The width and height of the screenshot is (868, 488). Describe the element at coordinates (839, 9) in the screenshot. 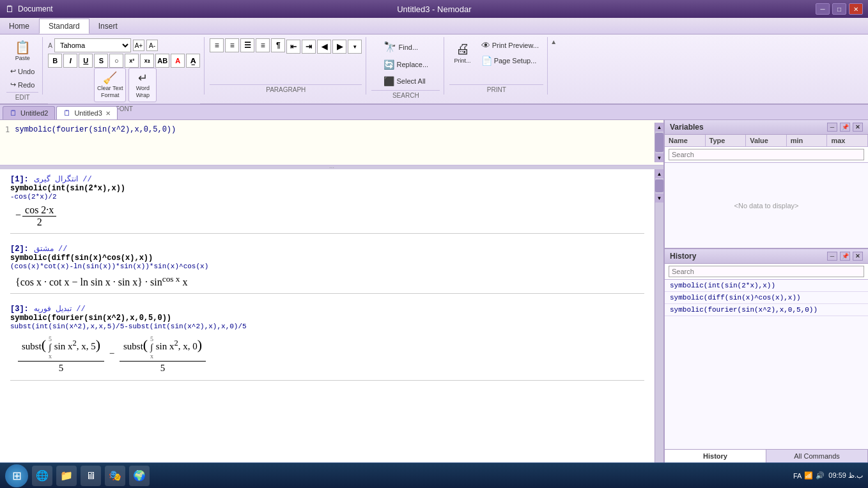

I see `window-controls: ─ □ ✕` at that location.